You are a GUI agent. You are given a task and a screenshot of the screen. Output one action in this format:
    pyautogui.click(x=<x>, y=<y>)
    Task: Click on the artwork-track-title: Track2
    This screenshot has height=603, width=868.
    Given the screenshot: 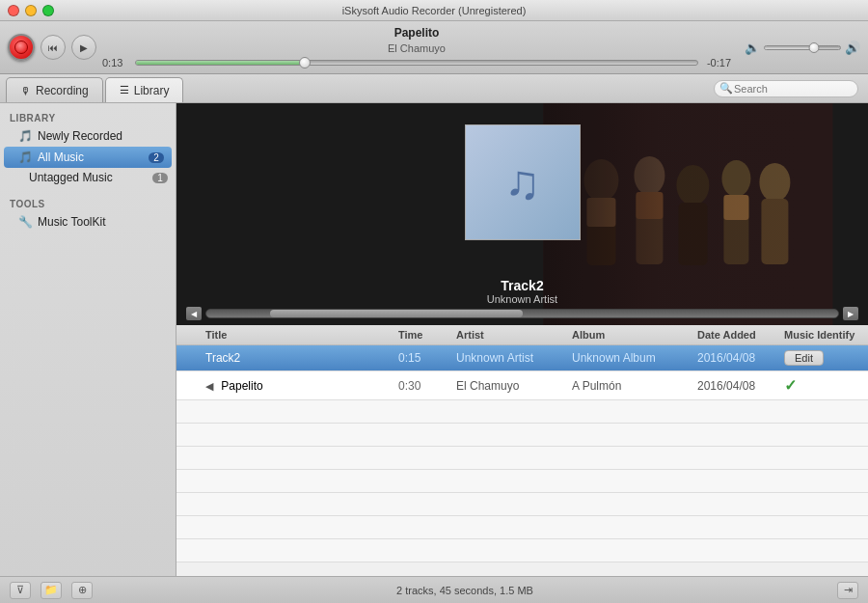 What is the action you would take?
    pyautogui.click(x=523, y=286)
    